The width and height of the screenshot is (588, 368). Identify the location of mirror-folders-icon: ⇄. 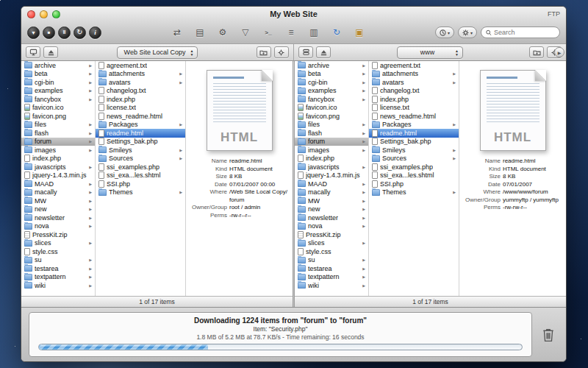
(177, 32).